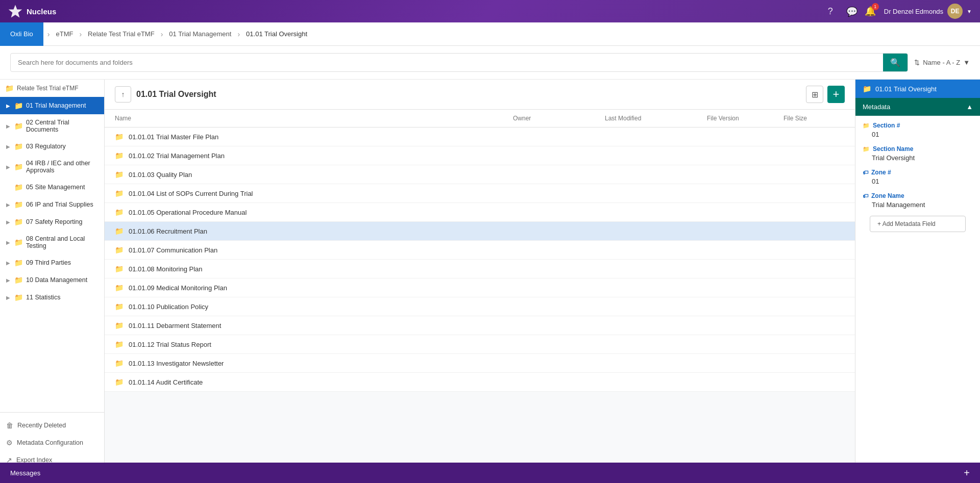 This screenshot has height=483, width=980. I want to click on breadcrumb-trial-mgmt: 01 Trial Management, so click(200, 34).